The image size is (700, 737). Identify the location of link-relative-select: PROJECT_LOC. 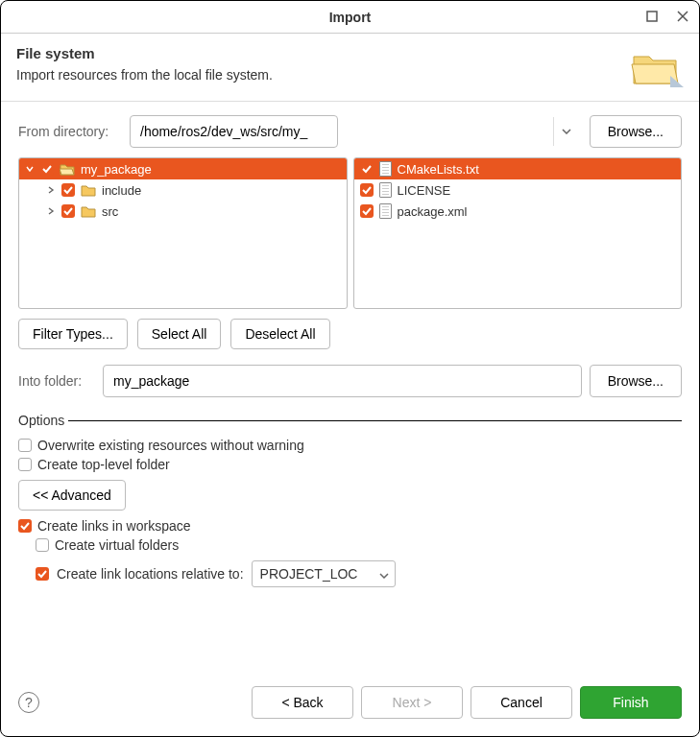
(324, 574).